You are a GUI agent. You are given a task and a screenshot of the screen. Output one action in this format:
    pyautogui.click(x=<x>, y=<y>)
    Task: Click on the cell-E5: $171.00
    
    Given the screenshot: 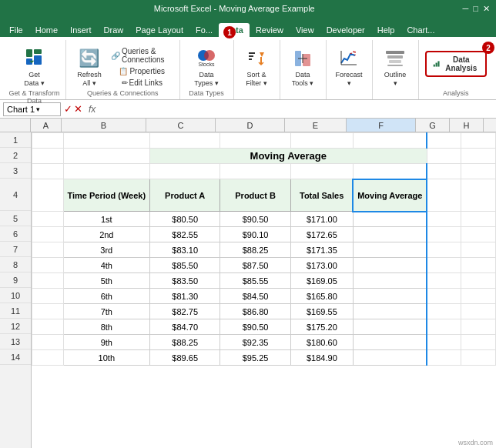 What is the action you would take?
    pyautogui.click(x=322, y=219)
    